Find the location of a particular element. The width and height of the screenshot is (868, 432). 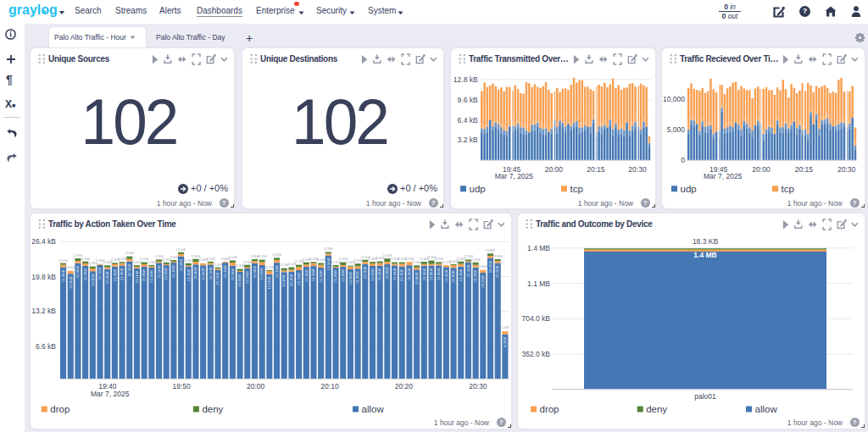

svg-text: 9.2KiB is located at coordinates (505, 328).